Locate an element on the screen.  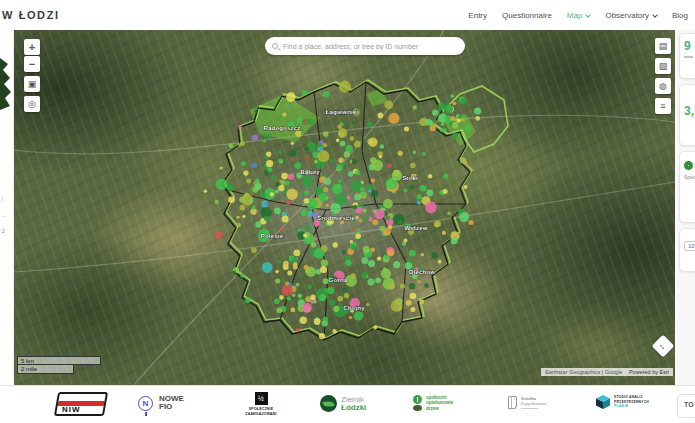
stat-card-filter: 10 is located at coordinates (687, 250).